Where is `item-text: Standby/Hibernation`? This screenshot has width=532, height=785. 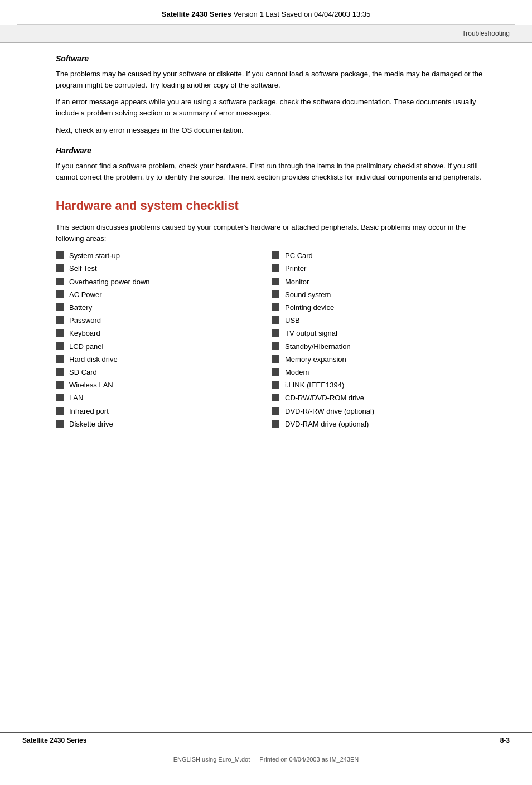
item-text: Standby/Hibernation is located at coordinates (318, 347).